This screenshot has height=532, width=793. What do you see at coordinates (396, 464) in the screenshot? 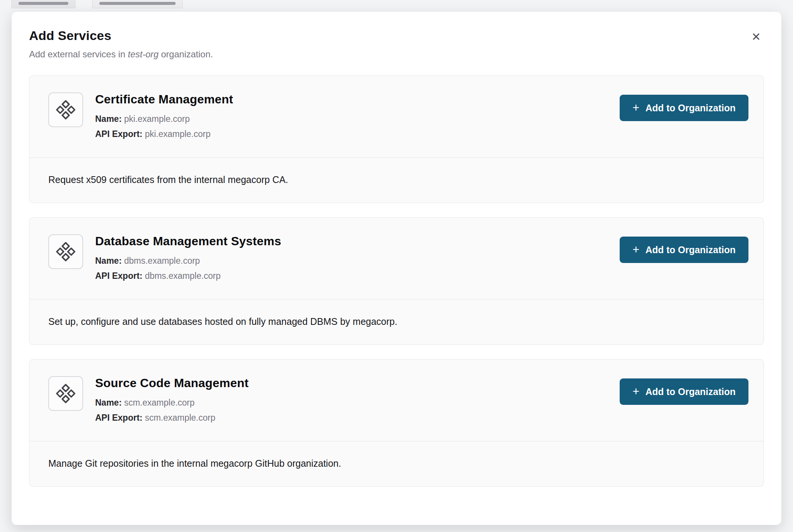
I see `service-description: Manage Git repositories in the internal …` at bounding box center [396, 464].